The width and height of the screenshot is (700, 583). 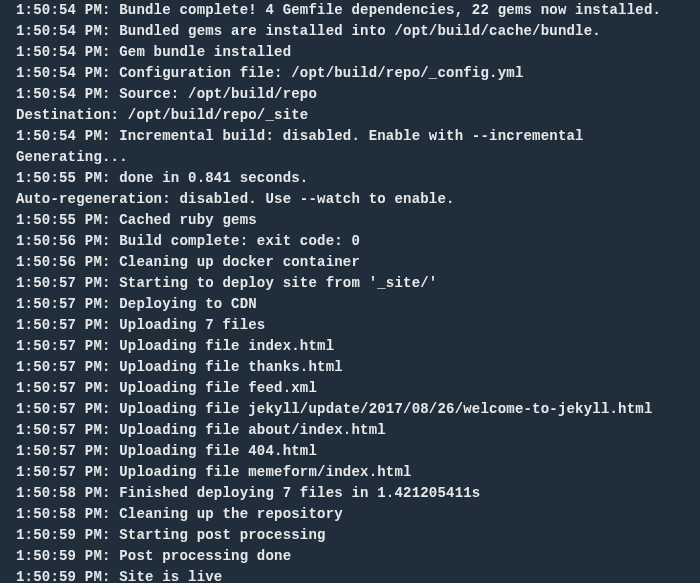 I want to click on log-line: 1:50:54 PM: Gem bundle installed, so click(x=350, y=52).